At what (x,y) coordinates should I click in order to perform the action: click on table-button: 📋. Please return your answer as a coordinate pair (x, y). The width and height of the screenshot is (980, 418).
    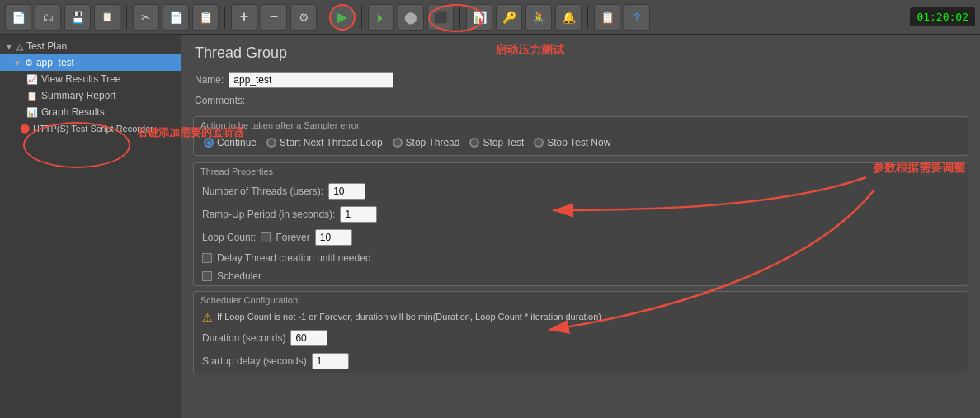
    Looking at the image, I should click on (607, 17).